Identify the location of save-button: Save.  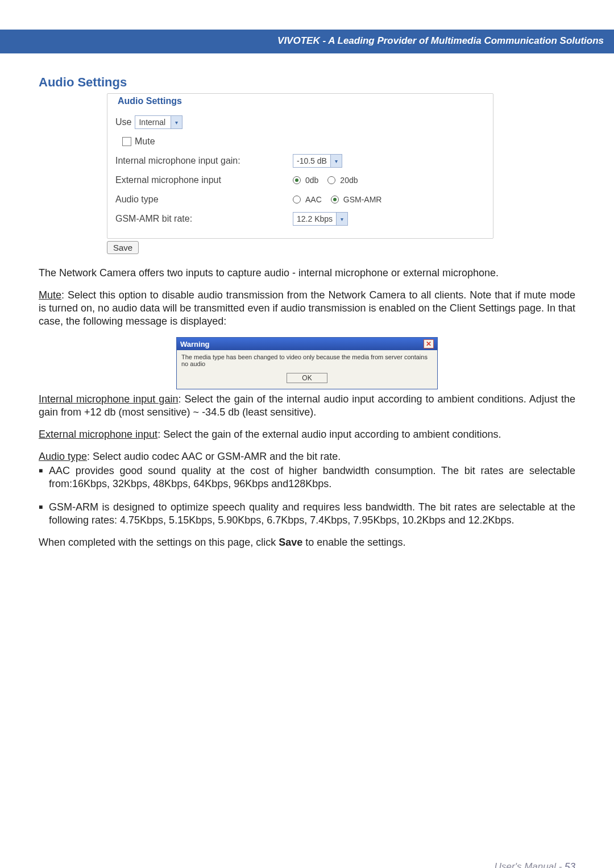
(123, 248).